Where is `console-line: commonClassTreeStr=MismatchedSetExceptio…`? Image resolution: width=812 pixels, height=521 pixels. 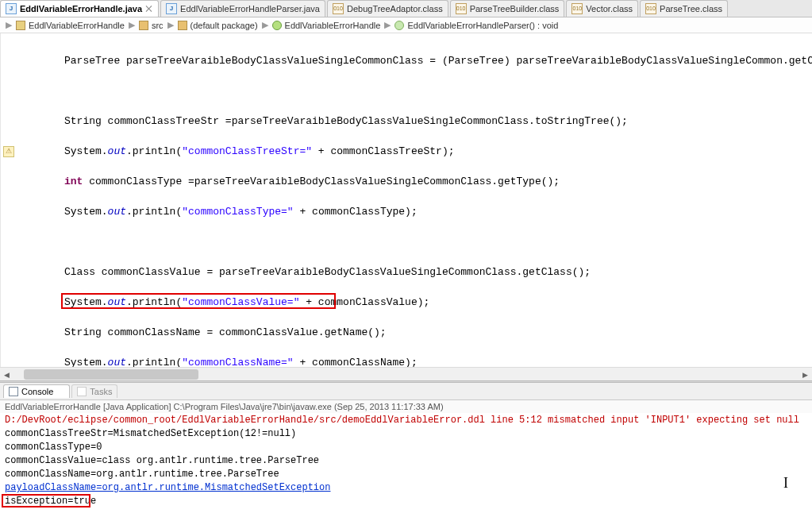 console-line: commonClassTreeStr=MismatchedSetExceptio… is located at coordinates (406, 434).